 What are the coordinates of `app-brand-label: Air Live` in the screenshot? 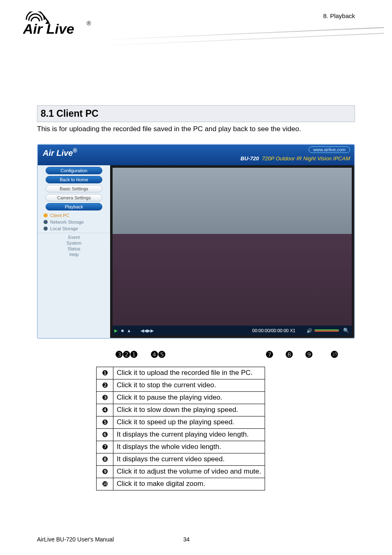 It's located at (58, 153).